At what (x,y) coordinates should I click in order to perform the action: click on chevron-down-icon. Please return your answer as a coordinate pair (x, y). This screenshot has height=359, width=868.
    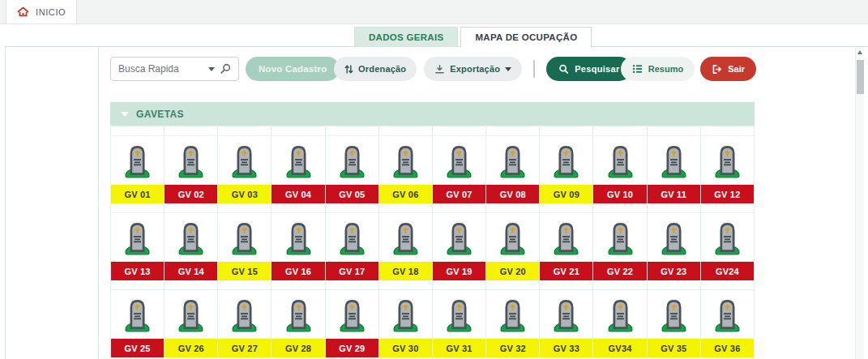
    Looking at the image, I should click on (212, 70).